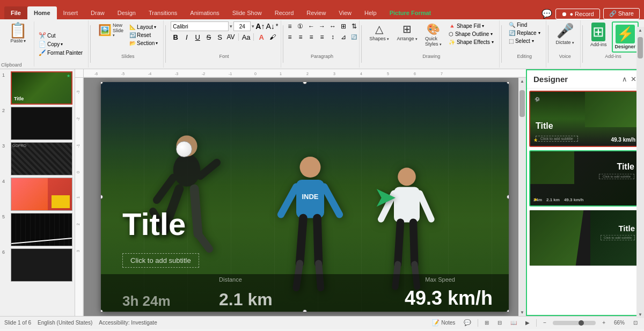 The height and width of the screenshot is (331, 644). Describe the element at coordinates (370, 13) in the screenshot. I see `tab-help: Help` at that location.